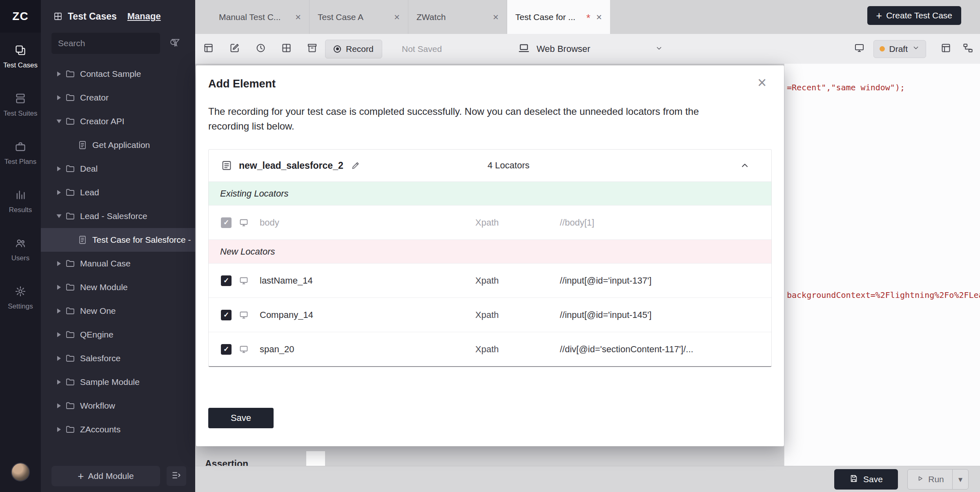 The height and width of the screenshot is (492, 980). I want to click on tree-item: Salesforce, so click(118, 358).